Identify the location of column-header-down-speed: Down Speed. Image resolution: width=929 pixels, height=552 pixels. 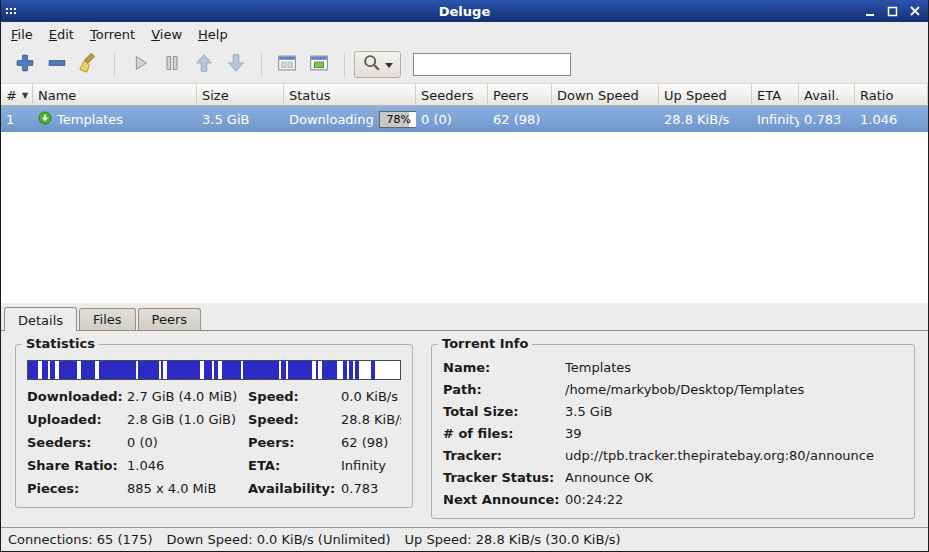
(606, 95).